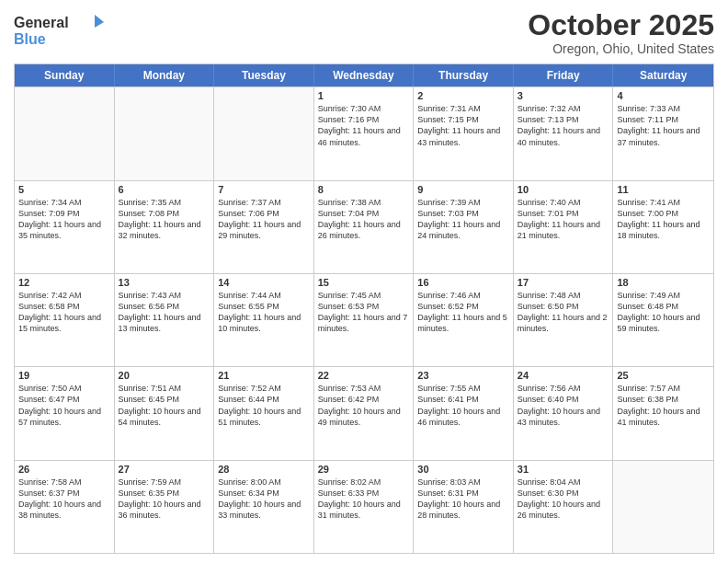  What do you see at coordinates (165, 507) in the screenshot?
I see `day-cell-27: 27Sunrise: 7:59 AM Sunset: 6:35 PM Dayli…` at bounding box center [165, 507].